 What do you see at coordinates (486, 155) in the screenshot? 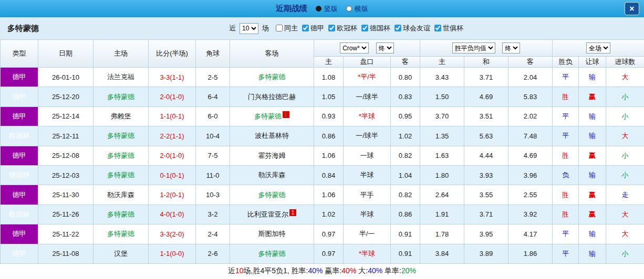
I see `avg-draw-cell: 4.44` at bounding box center [486, 155].